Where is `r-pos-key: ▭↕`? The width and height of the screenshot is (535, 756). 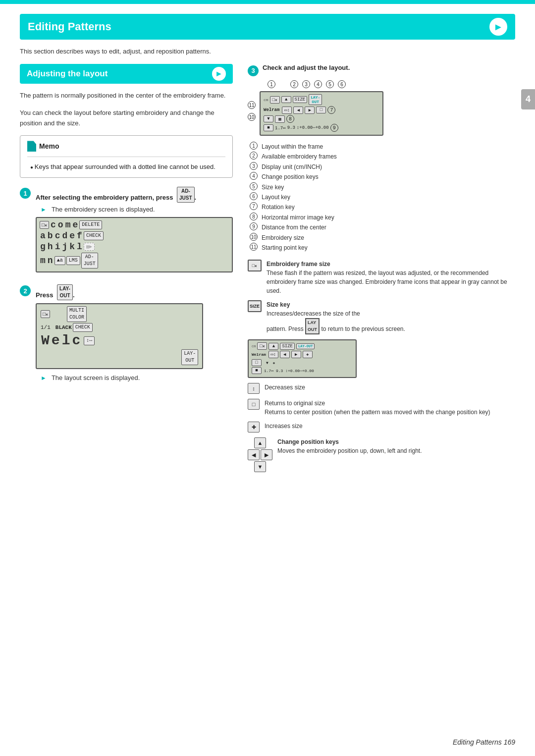 r-pos-key: ▭↕ is located at coordinates (287, 110).